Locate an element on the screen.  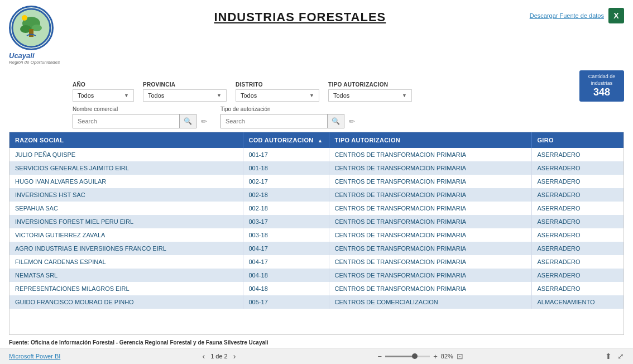
cell-razon_social: INVERSIONES FOREST MIEL PERU EIRL is located at coordinates (126, 222).